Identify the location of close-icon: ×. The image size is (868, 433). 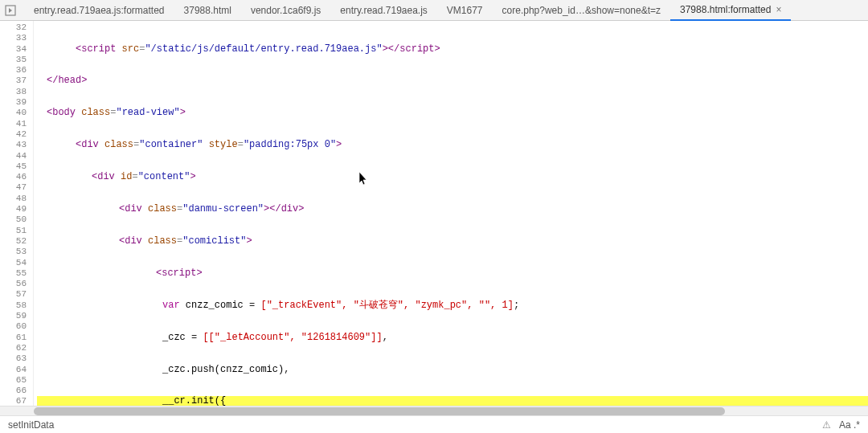
(778, 10).